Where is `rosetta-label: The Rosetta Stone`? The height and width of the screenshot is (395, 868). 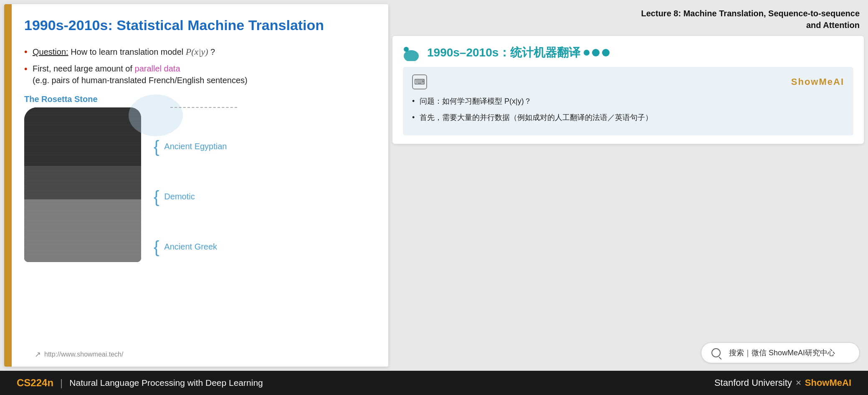 rosetta-label: The Rosetta Stone is located at coordinates (61, 99).